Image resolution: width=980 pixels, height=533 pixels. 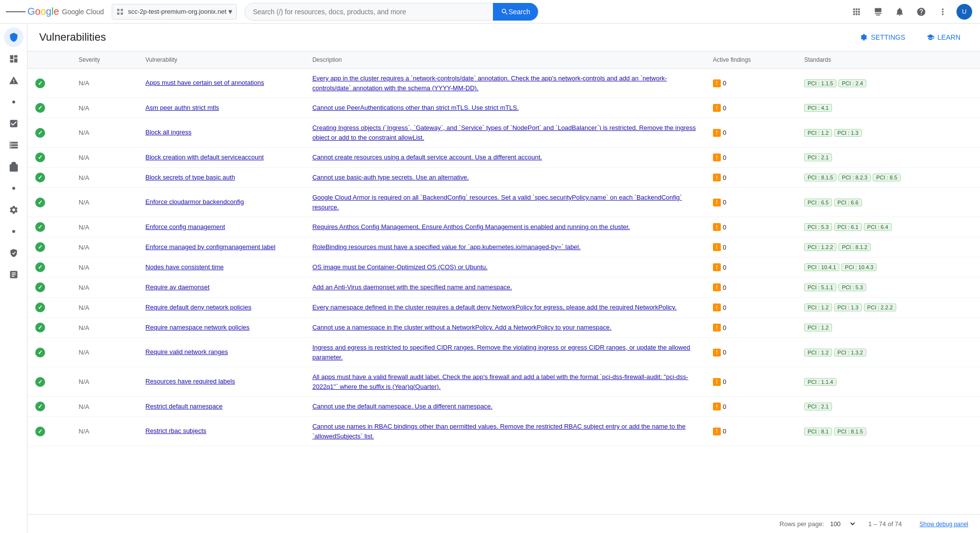 I want to click on cell-vulnerability-name: Require av daemonset, so click(x=221, y=287).